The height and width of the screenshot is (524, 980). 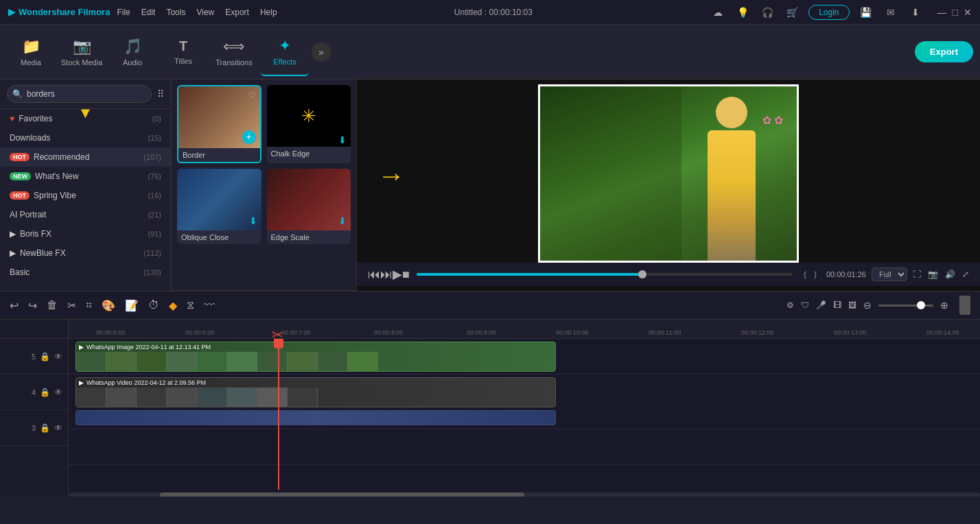 I want to click on sidebar-item-ai-portrait: AI Portrait (21), so click(x=85, y=215).